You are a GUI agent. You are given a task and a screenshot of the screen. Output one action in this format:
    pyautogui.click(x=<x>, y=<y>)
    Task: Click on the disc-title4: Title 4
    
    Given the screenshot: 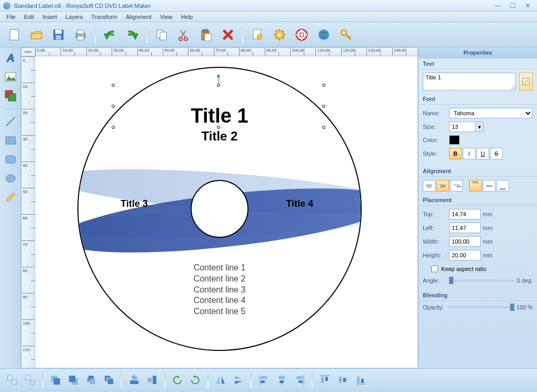 What is the action you would take?
    pyautogui.click(x=300, y=204)
    